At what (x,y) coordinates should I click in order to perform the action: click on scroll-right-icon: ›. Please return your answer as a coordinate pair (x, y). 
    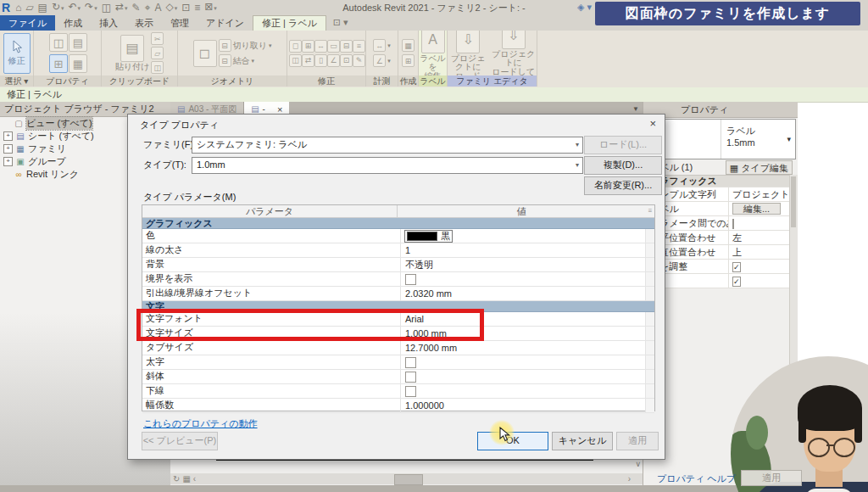
    Looking at the image, I should click on (629, 478).